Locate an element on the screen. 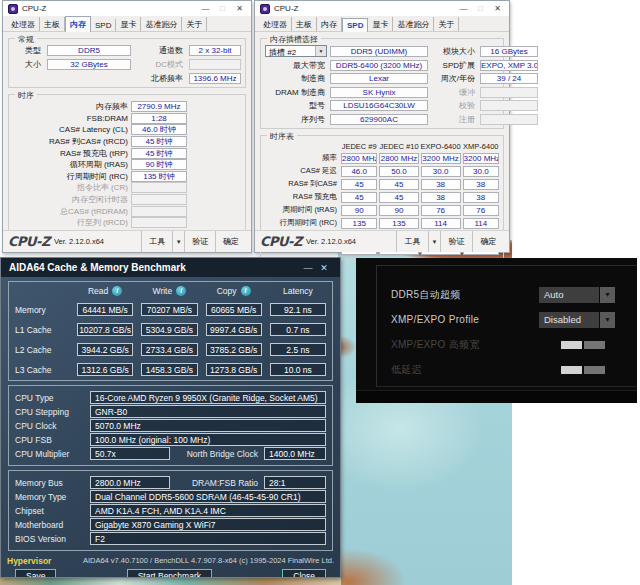 The width and height of the screenshot is (640, 585). write-info-icon: i is located at coordinates (181, 291).